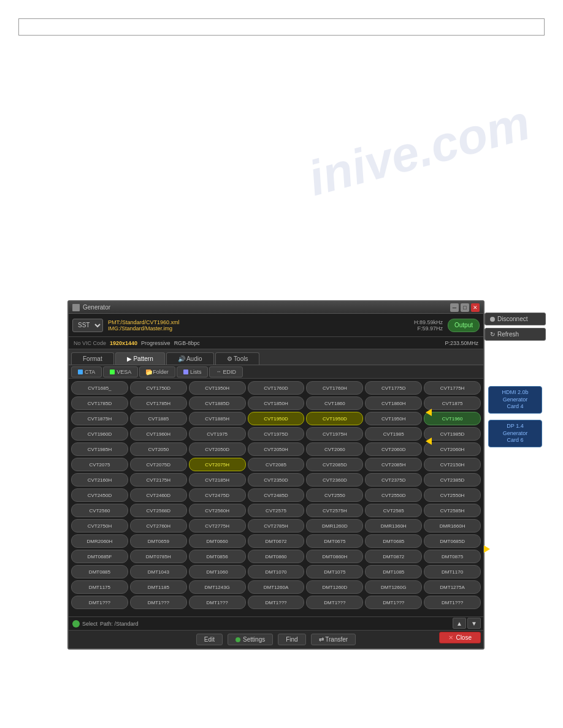 This screenshot has height=728, width=563. What do you see at coordinates (276, 526) in the screenshot?
I see `grid-button-cvt2785h: CVT2785H` at bounding box center [276, 526].